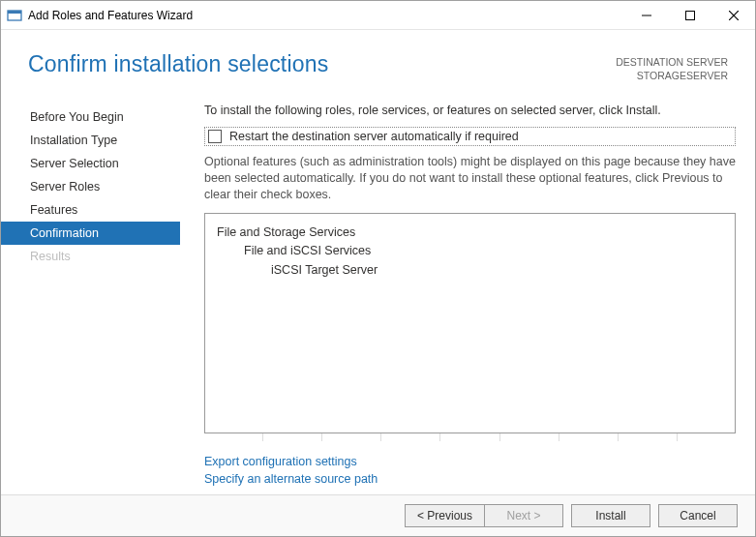 Image resolution: width=756 pixels, height=537 pixels. What do you see at coordinates (378, 61) in the screenshot?
I see `page-header: Confirm installation selections DESTINAT…` at bounding box center [378, 61].